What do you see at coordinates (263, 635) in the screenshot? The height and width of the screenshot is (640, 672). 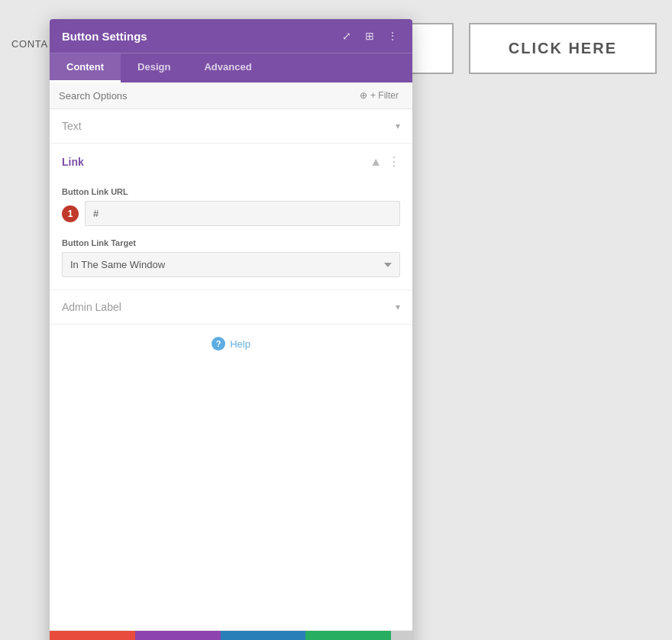 I see `redo-button: ↻` at bounding box center [263, 635].